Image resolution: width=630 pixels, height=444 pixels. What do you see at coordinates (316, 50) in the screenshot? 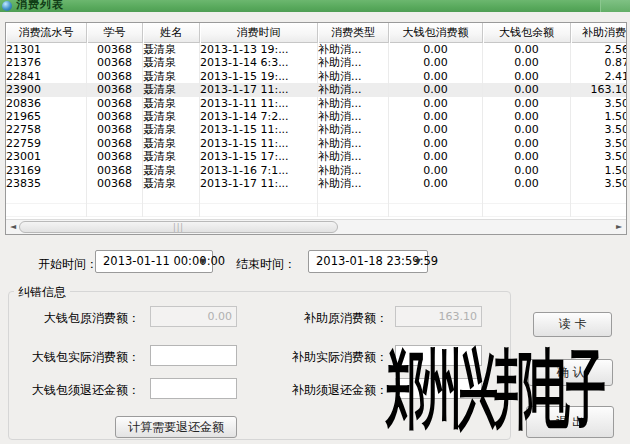
I see `table-row: 2130100368聂清泉2013-1-13 19:...补助消...0.000…` at bounding box center [316, 50].